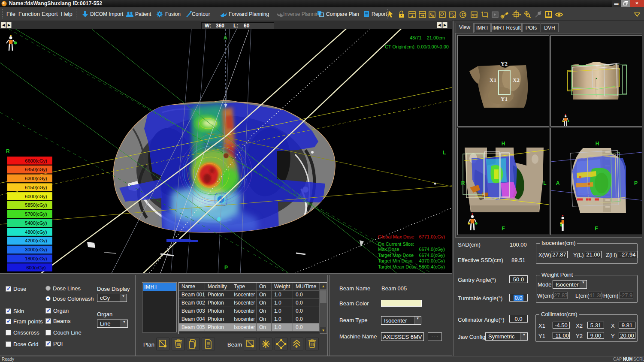 The height and width of the screenshot is (362, 644). Describe the element at coordinates (36, 259) in the screenshot. I see `svg-text: 1800(cGy)` at that location.